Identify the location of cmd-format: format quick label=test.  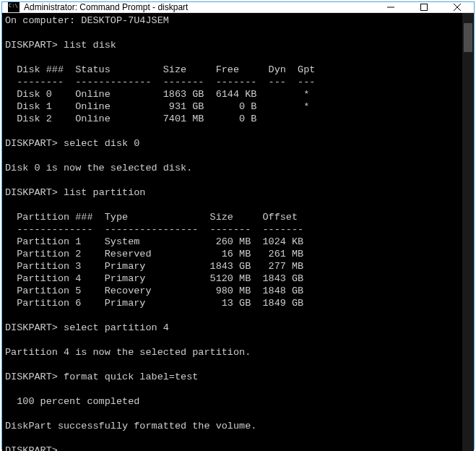
(131, 377).